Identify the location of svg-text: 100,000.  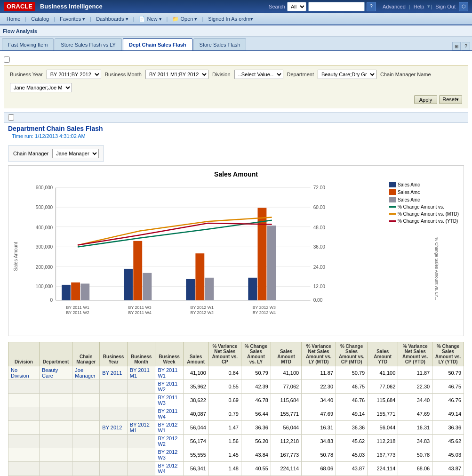
(44, 286).